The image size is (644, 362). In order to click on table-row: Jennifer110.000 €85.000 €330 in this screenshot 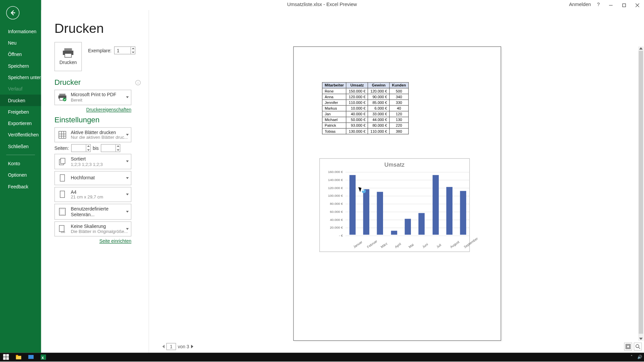, I will do `click(366, 103)`.